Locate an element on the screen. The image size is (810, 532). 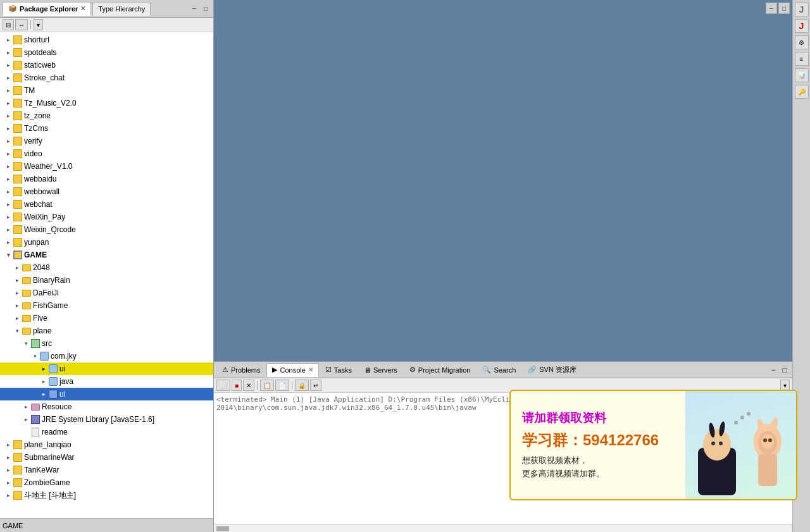
tree-item-webchat: webchat is located at coordinates (106, 204).